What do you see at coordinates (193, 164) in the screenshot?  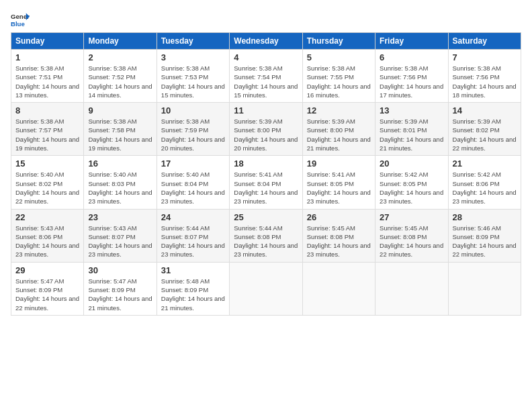 I see `day-number: 17` at bounding box center [193, 164].